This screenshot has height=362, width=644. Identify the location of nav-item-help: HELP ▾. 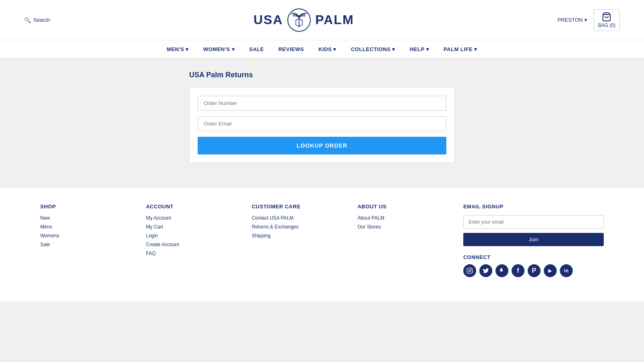
(419, 49).